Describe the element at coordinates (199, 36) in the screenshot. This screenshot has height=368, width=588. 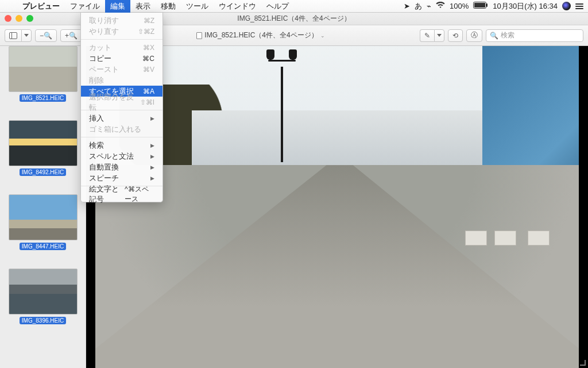
I see `document-icon` at that location.